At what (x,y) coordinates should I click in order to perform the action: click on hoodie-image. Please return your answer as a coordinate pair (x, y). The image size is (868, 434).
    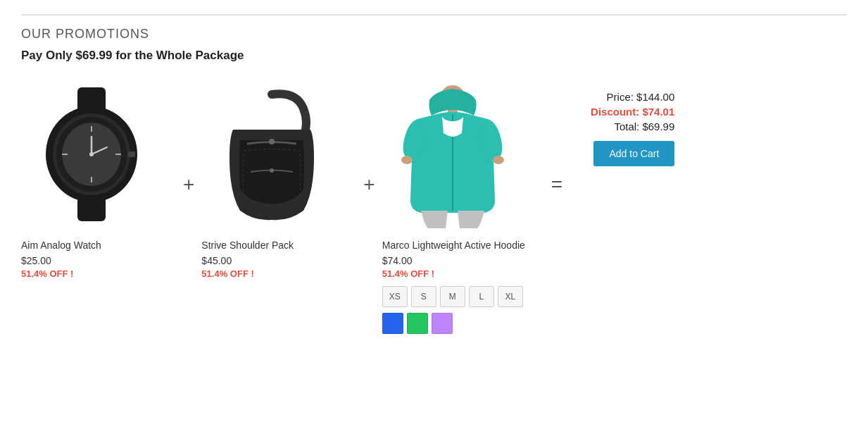
    Looking at the image, I should click on (453, 154).